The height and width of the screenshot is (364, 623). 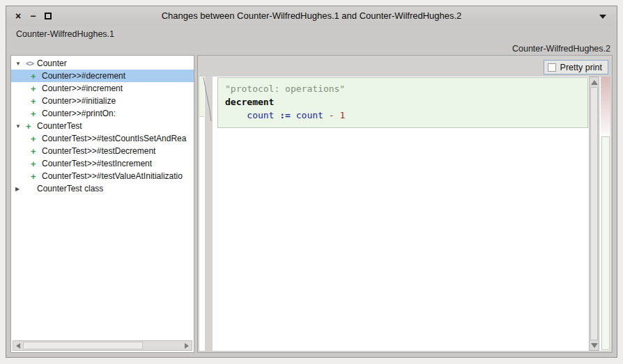 What do you see at coordinates (606, 244) in the screenshot?
I see `diff-map-added-region` at bounding box center [606, 244].